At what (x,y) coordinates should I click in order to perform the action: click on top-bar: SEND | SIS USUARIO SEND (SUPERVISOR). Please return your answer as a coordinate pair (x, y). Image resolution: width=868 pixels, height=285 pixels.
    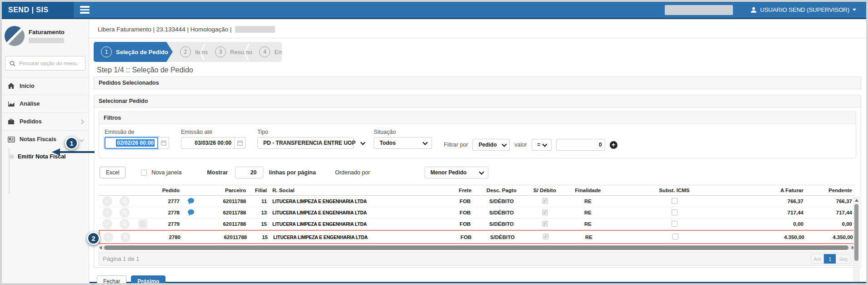
    Looking at the image, I should click on (434, 10).